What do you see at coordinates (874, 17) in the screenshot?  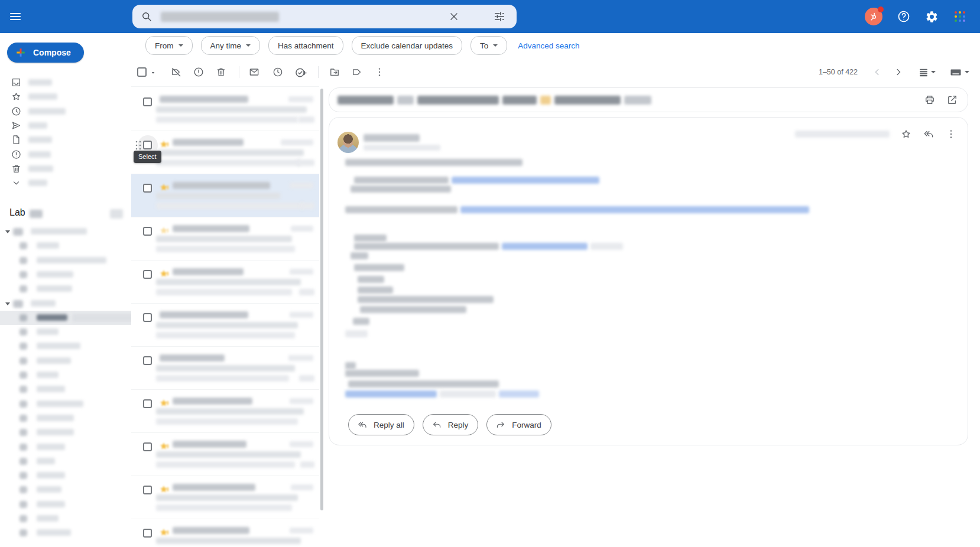 I see `hubspot-app-icon` at bounding box center [874, 17].